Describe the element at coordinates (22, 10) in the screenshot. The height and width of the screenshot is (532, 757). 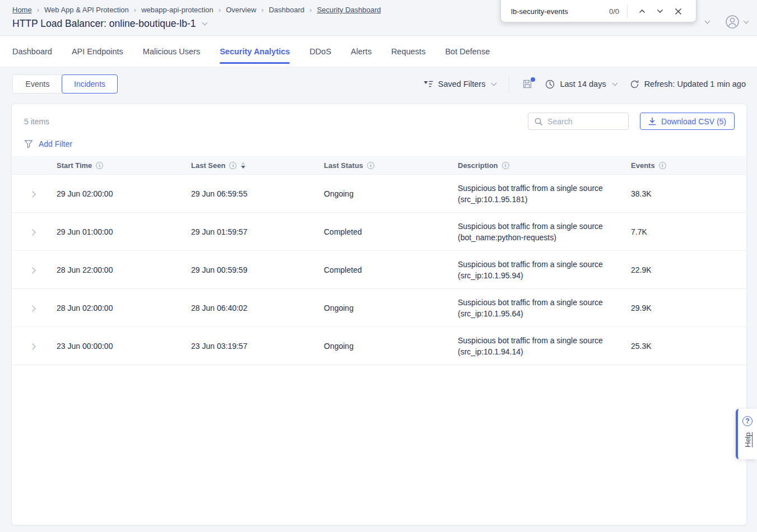
I see `breadcrumb-link: Home` at that location.